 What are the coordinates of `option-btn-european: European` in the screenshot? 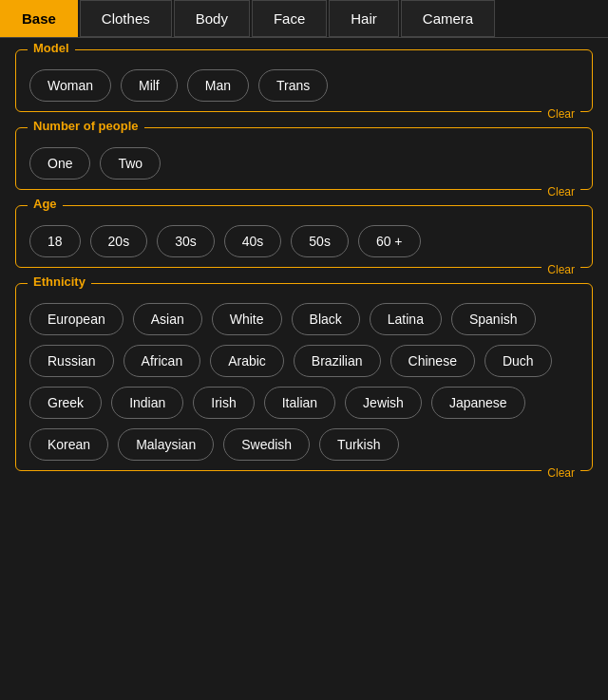 It's located at (76, 319).